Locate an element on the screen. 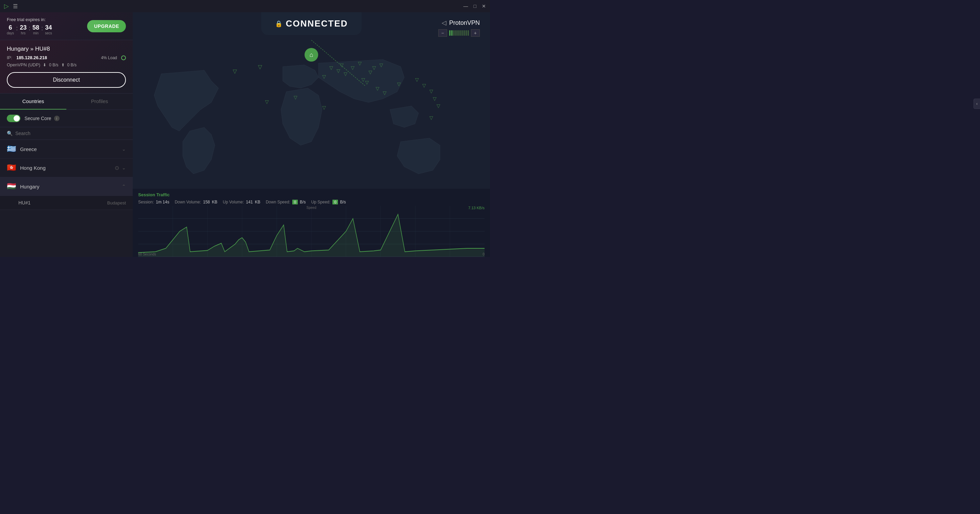  country-list: 🇬🇷 Greece ⌄ 🇭🇰 Hong Kong ⊙ ⌄ 🇭🇺 Hungary … is located at coordinates (66, 198).